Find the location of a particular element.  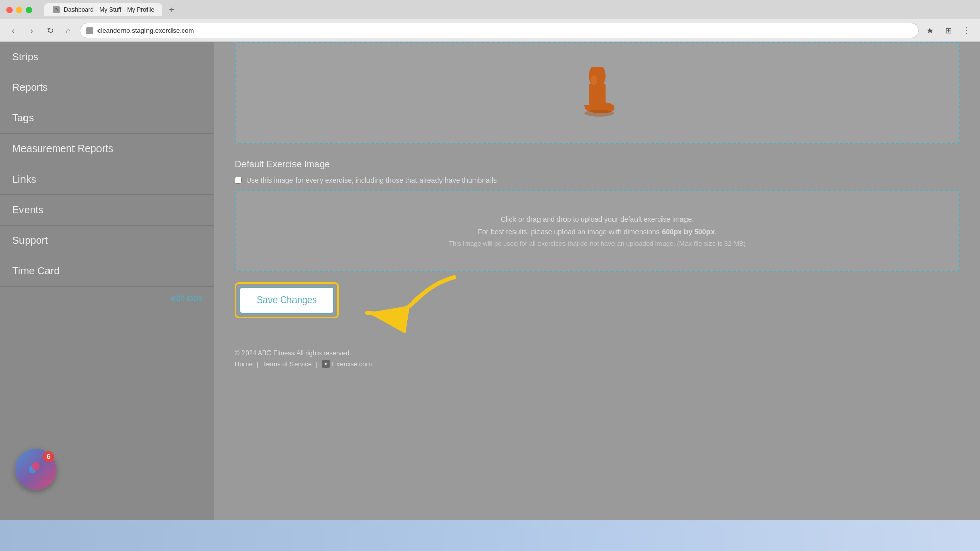

tab-favicon: ⊙ is located at coordinates (56, 10).